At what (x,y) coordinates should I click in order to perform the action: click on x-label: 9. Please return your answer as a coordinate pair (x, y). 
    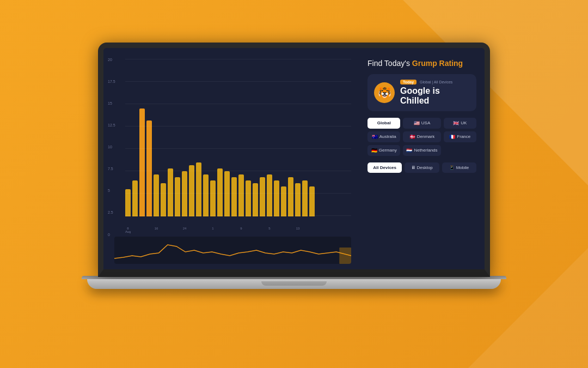
    Looking at the image, I should click on (241, 230).